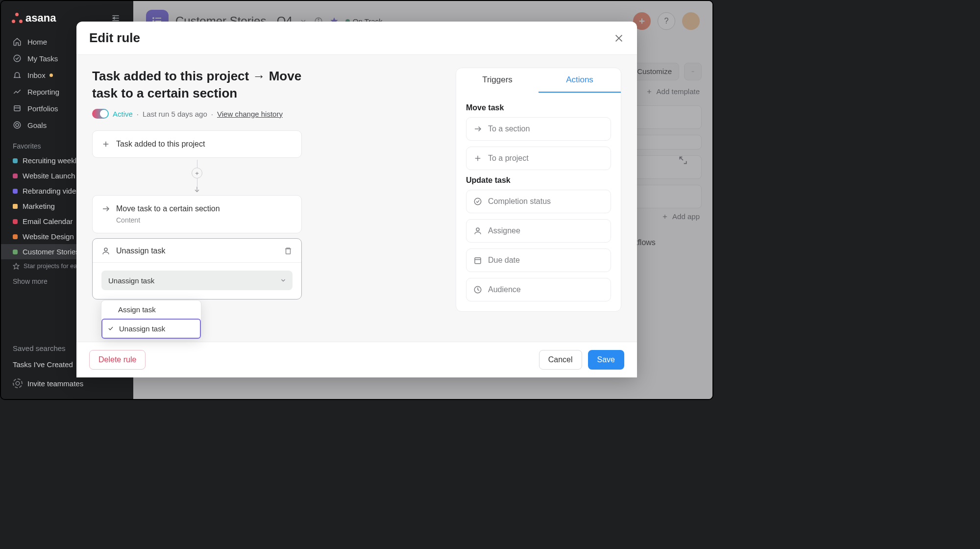 This screenshot has width=980, height=549. What do you see at coordinates (197, 189) in the screenshot?
I see `arrow-down-icon` at bounding box center [197, 189].